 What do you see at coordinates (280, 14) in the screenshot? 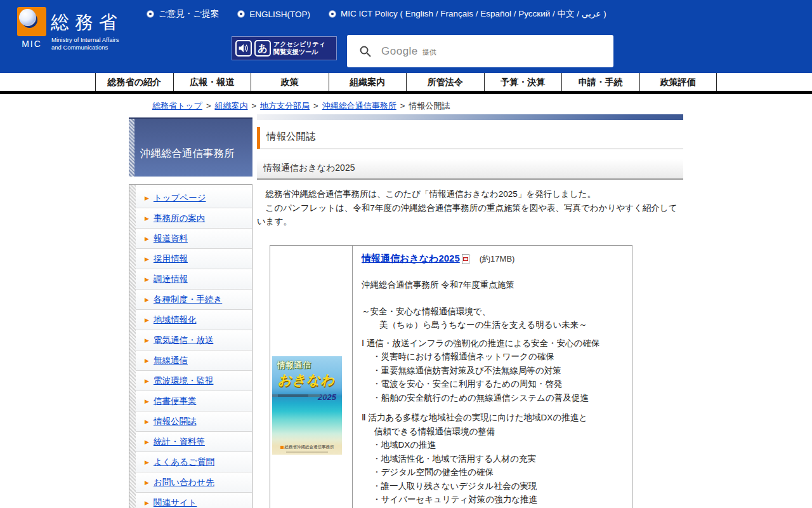
I see `english-link-label: ENGLISH(TOP)` at bounding box center [280, 14].